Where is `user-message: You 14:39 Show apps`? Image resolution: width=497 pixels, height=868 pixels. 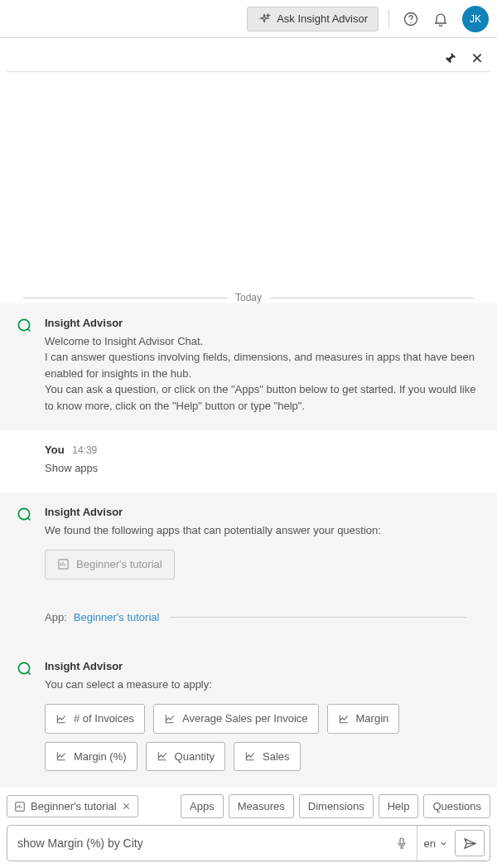 user-message: You 14:39 Show apps is located at coordinates (248, 461).